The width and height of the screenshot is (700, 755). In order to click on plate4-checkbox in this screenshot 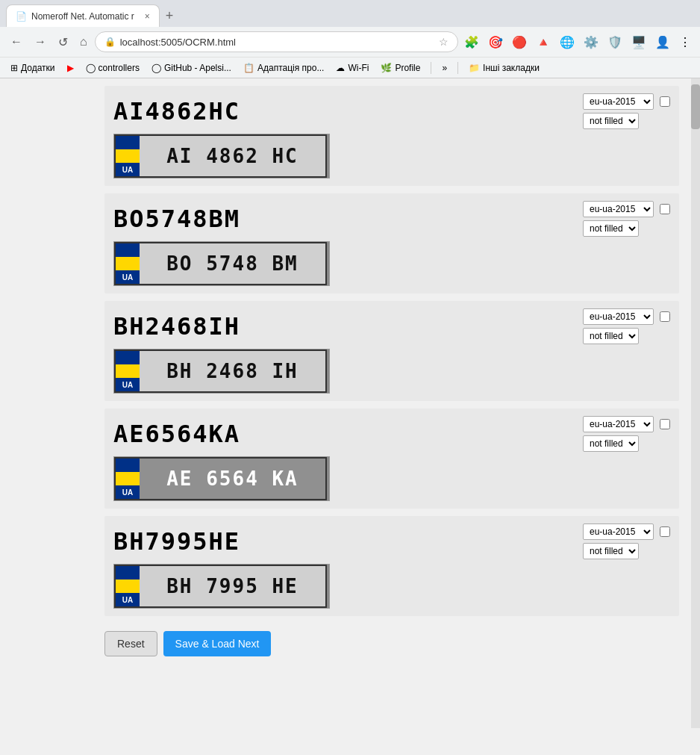, I will do `click(665, 424)`.